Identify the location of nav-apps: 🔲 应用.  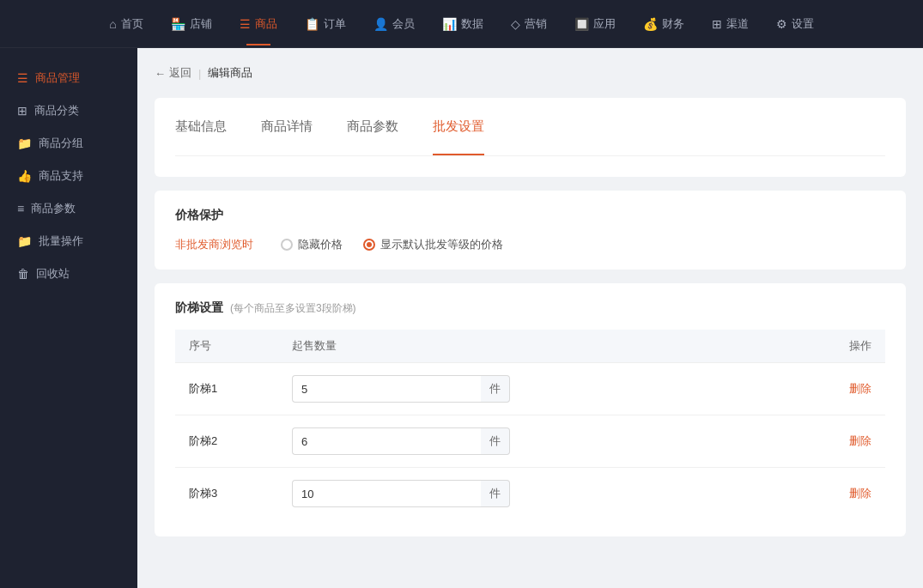
(595, 24).